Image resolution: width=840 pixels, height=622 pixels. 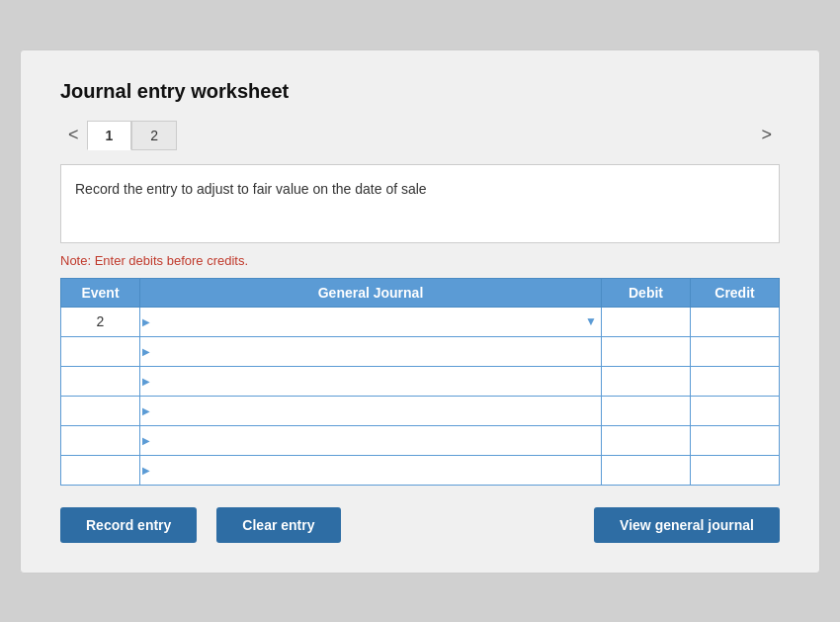 I want to click on next-tab-arrow: >, so click(x=767, y=134).